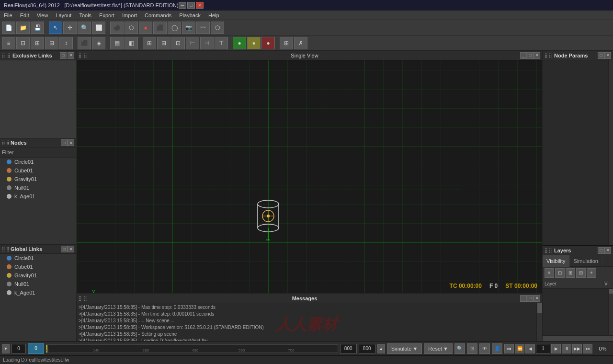 This screenshot has height=364, width=613. What do you see at coordinates (591, 273) in the screenshot?
I see `layers-tb-btn5: +` at bounding box center [591, 273].